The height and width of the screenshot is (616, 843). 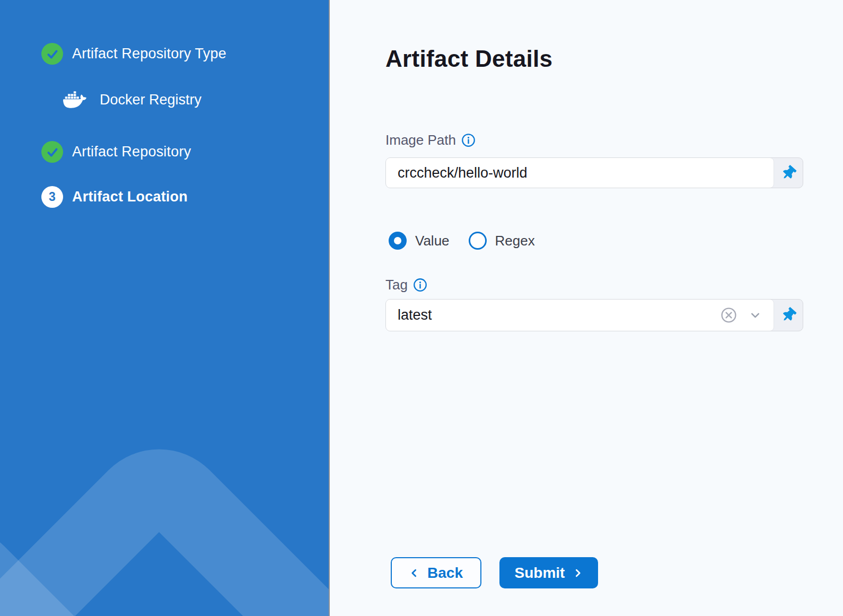 I want to click on tag-input-group, so click(x=594, y=315).